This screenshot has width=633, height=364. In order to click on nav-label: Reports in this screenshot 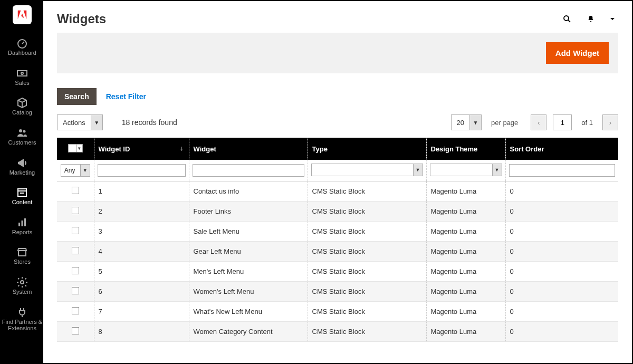, I will do `click(22, 232)`.